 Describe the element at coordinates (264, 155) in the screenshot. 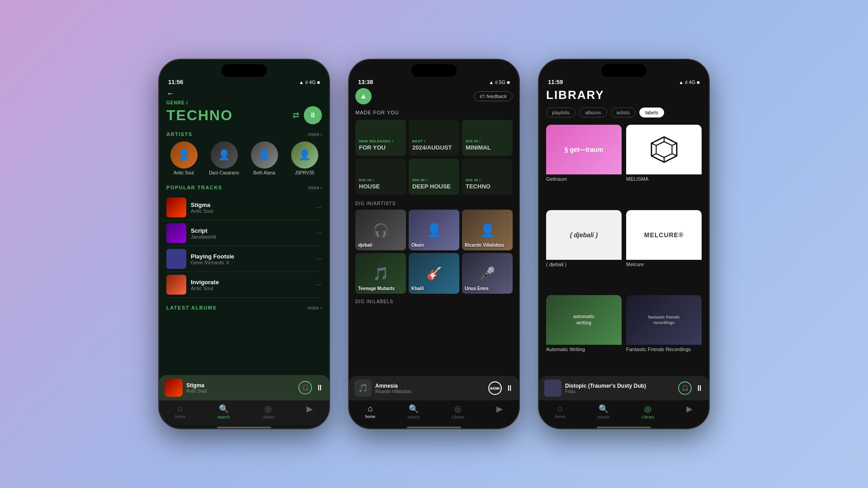

I see `artist-avatar: 👤` at that location.